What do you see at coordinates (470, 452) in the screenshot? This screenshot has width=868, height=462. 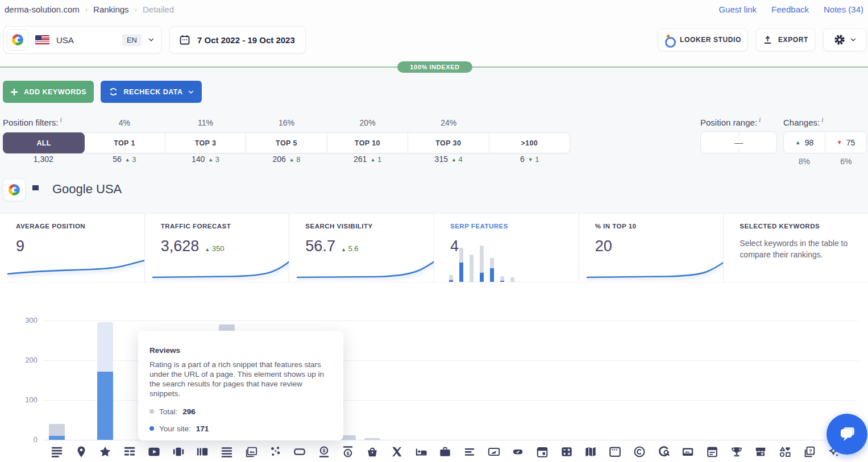 I see `people-also-ask-icon` at bounding box center [470, 452].